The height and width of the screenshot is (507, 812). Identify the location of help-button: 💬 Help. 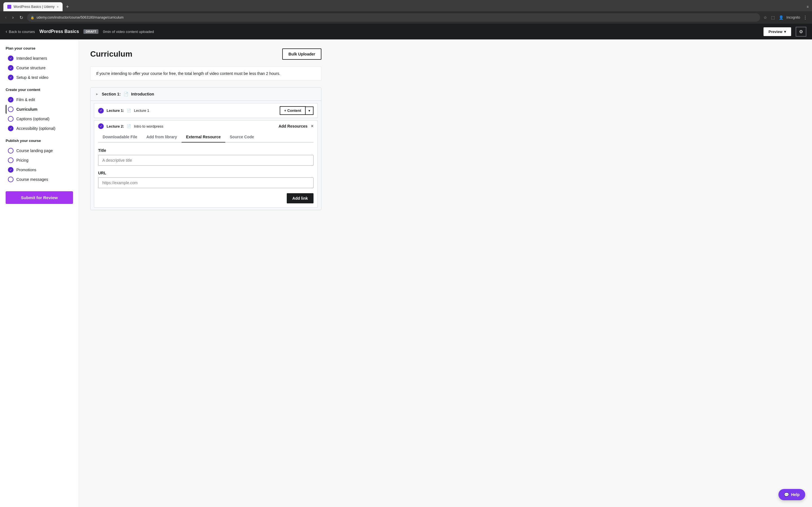
(792, 495).